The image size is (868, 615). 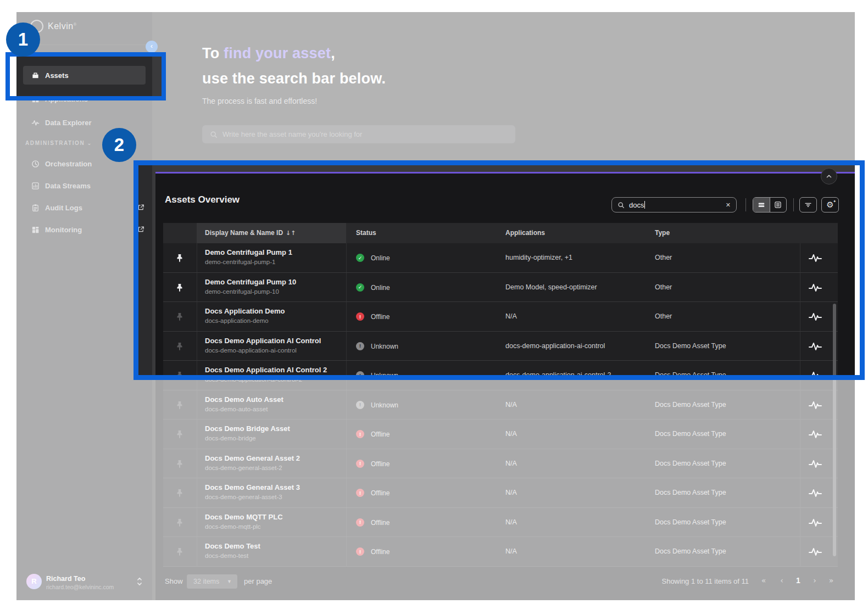 I want to click on table-scrollbar, so click(x=834, y=430).